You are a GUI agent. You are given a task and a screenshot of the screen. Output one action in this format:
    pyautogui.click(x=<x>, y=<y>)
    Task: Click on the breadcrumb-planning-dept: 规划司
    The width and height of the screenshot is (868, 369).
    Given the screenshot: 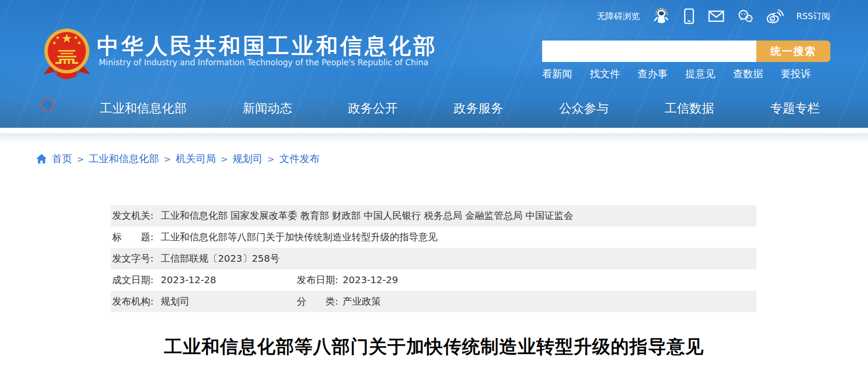 What is the action you would take?
    pyautogui.click(x=247, y=159)
    